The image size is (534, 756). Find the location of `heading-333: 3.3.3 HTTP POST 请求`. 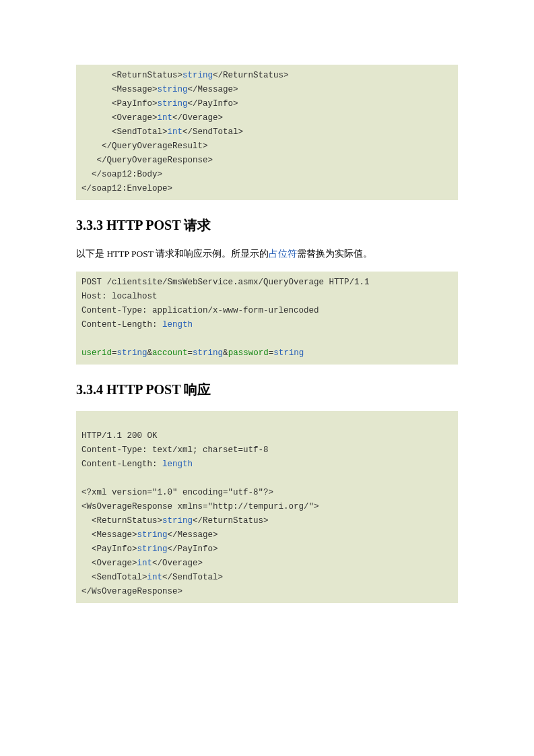

heading-333: 3.3.3 HTTP POST 请求 is located at coordinates (267, 225).